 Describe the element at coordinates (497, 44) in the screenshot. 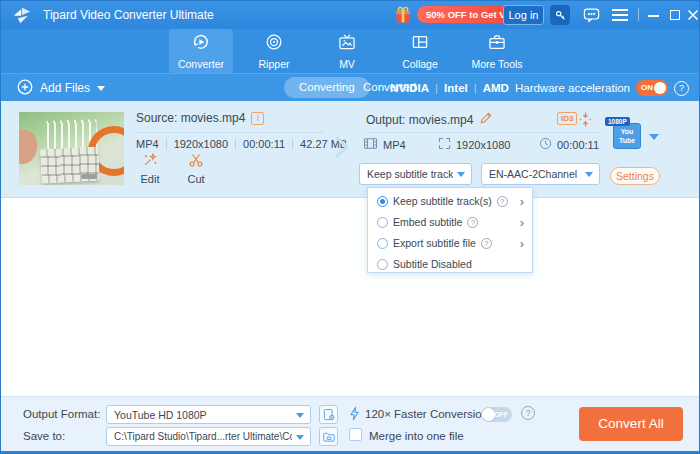

I see `toolbox-icon` at that location.